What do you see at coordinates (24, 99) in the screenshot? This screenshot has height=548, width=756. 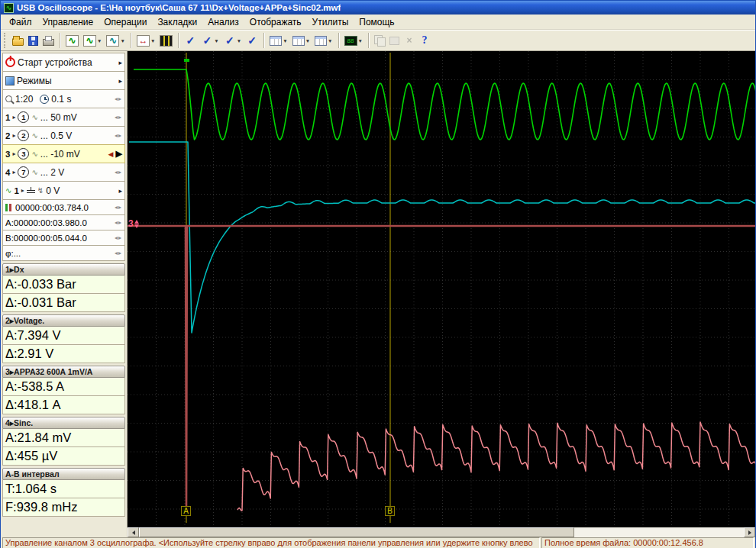 I see `zoom-ratio: 1:20` at bounding box center [24, 99].